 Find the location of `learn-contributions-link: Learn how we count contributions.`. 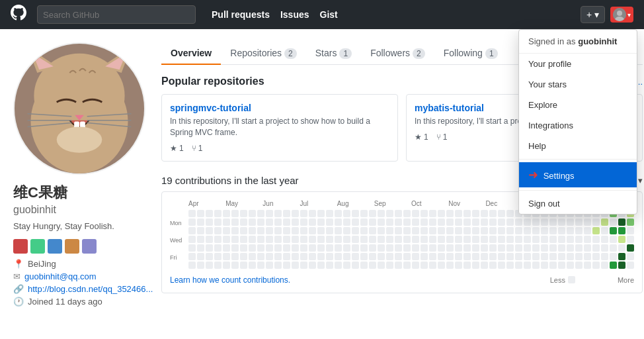

learn-contributions-link: Learn how we count contributions. is located at coordinates (230, 280).